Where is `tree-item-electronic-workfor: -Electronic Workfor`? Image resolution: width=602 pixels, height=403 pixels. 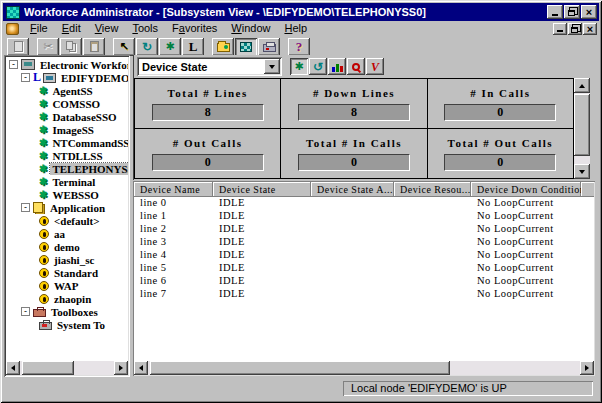
tree-item-electronic-workfor: -Electronic Workfor is located at coordinates (67, 64).